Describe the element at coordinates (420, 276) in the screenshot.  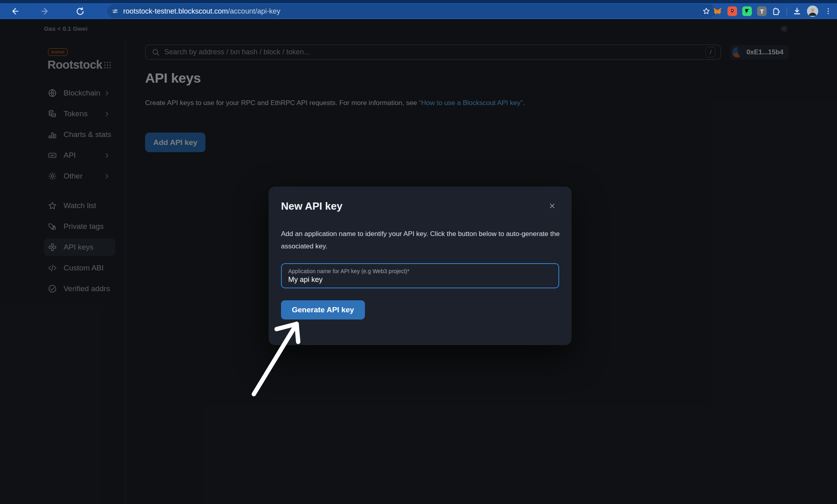
I see `application-name-field: Application name for API key (e.g Web3 p…` at that location.